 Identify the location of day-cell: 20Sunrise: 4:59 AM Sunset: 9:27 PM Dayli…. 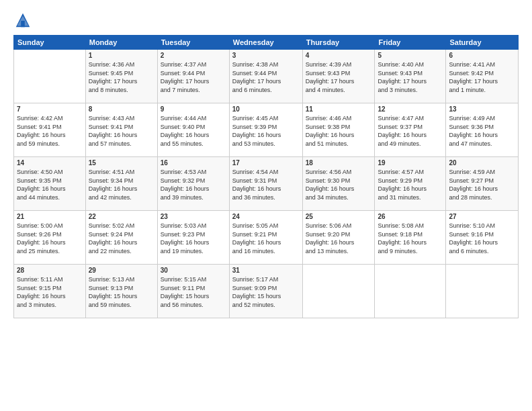
(482, 184).